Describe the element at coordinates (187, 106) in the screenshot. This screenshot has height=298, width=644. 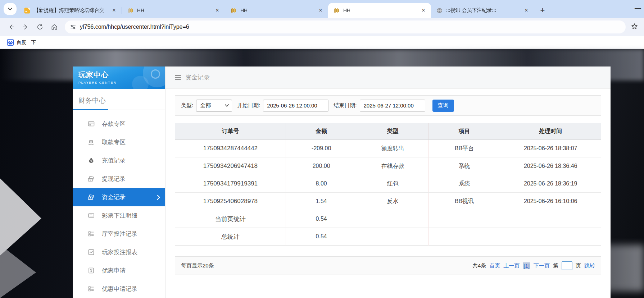
I see `type-label: 类型:` at that location.